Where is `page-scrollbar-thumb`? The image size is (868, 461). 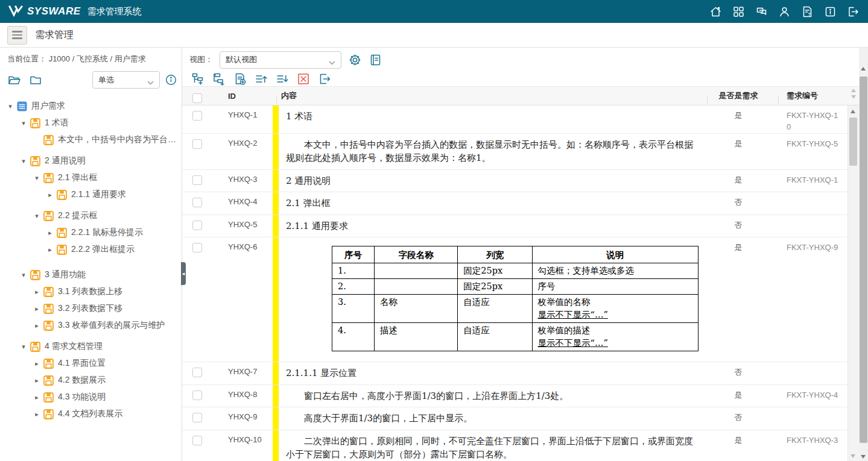
page-scrollbar-thumb is located at coordinates (864, 260).